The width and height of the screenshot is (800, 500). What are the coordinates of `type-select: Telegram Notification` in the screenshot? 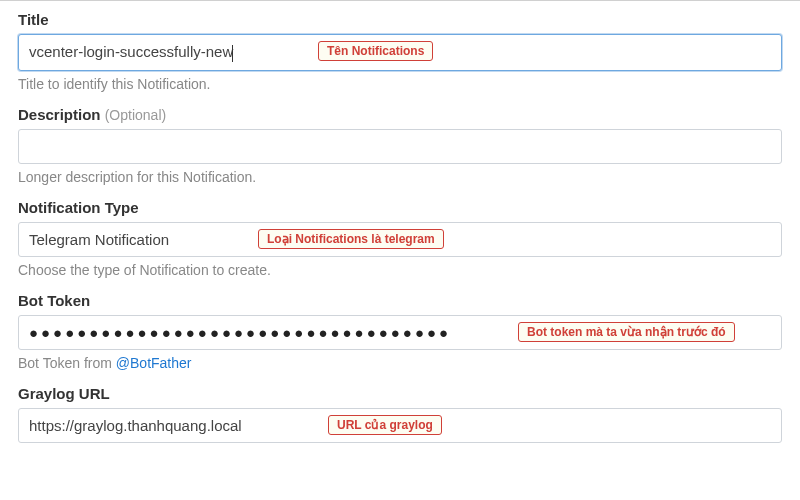 It's located at (400, 240).